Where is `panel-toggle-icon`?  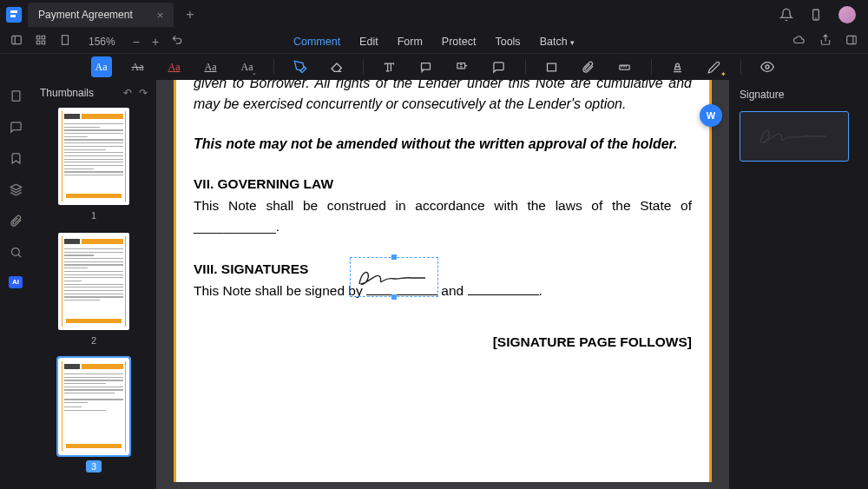
panel-toggle-icon is located at coordinates (852, 42).